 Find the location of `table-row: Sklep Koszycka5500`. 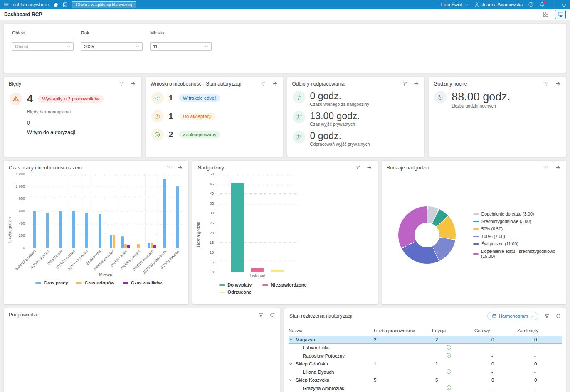

table-row: Sklep Koszycka5500 is located at coordinates (425, 380).